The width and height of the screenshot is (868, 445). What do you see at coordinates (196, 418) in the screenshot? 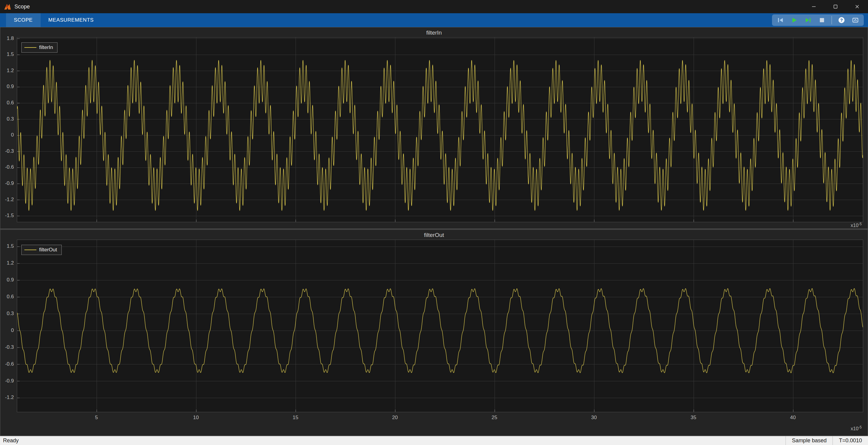
I see `x-tick-label: 10` at bounding box center [196, 418].